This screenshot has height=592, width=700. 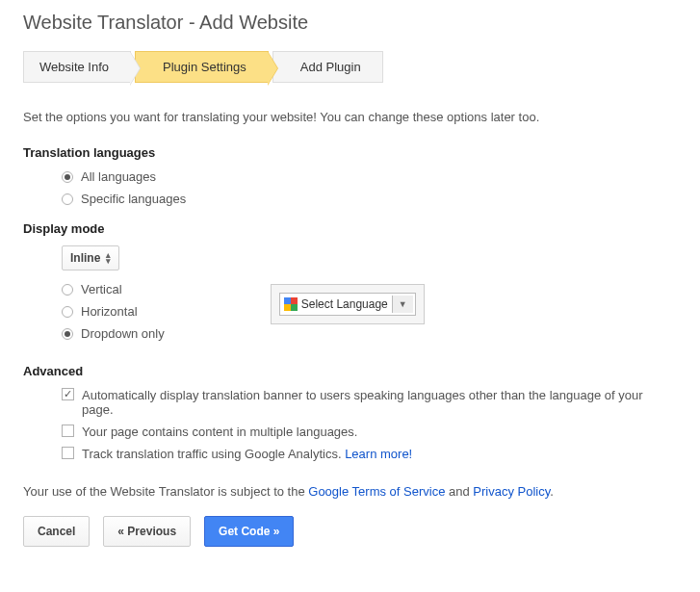 I want to click on section-display-title: Display mode, so click(x=350, y=229).